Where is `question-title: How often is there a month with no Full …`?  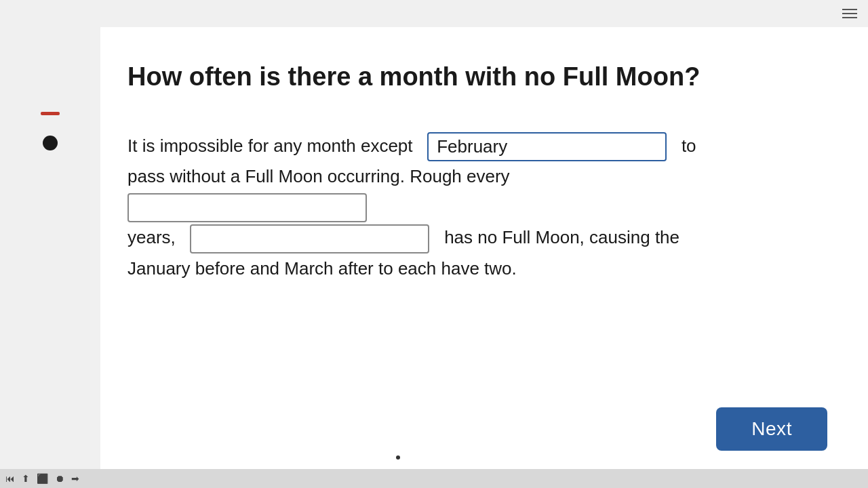
question-title: How often is there a month with no Full … is located at coordinates (422, 77).